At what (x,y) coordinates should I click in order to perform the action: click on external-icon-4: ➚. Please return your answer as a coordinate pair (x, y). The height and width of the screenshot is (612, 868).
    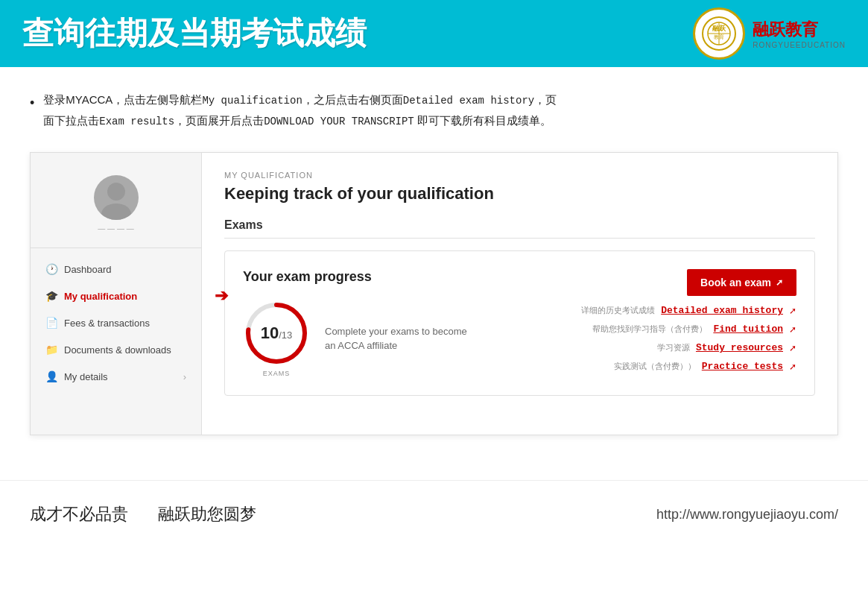
    Looking at the image, I should click on (793, 367).